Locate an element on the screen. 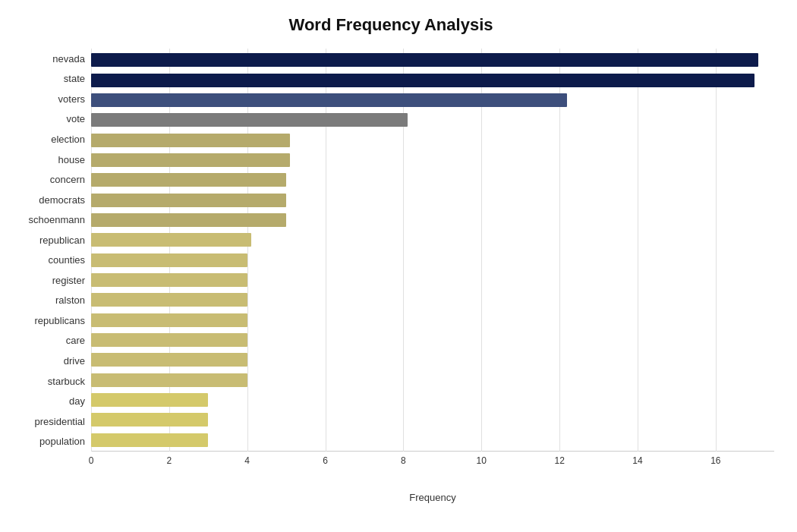  y-label-day: day is located at coordinates (49, 401).